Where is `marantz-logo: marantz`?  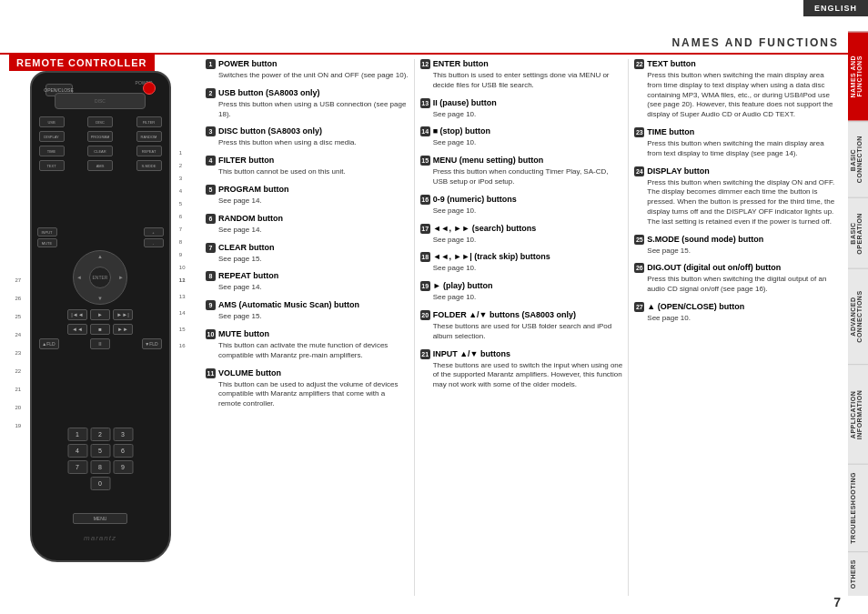
marantz-logo: marantz is located at coordinates (100, 539).